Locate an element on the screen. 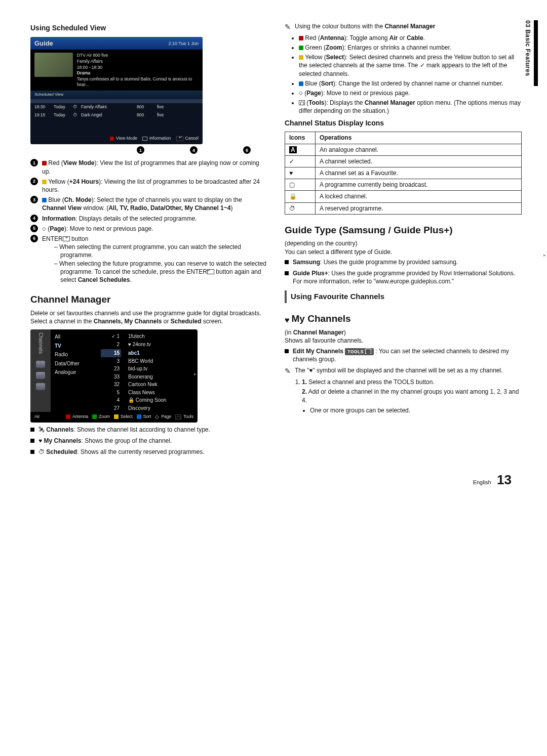 This screenshot has width=547, height=756. heading-favourite-channels: Using Favourite Channels is located at coordinates (403, 297).